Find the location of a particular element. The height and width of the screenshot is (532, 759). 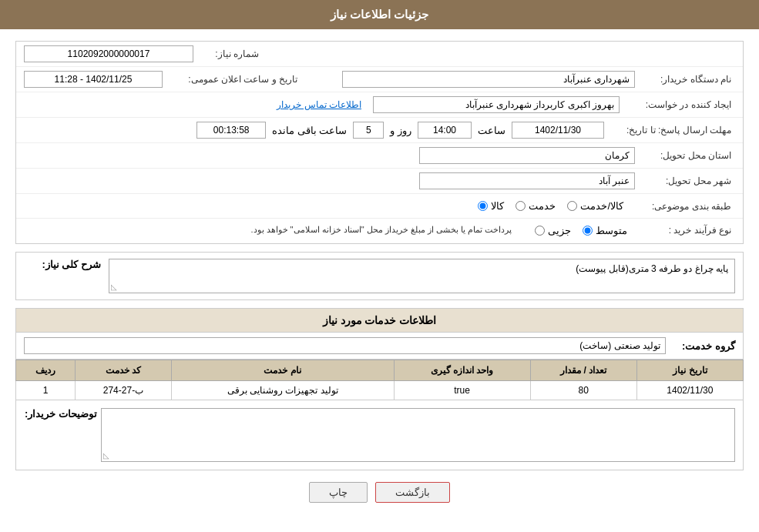

radio-khedmat-label: خدمت is located at coordinates (542, 206).